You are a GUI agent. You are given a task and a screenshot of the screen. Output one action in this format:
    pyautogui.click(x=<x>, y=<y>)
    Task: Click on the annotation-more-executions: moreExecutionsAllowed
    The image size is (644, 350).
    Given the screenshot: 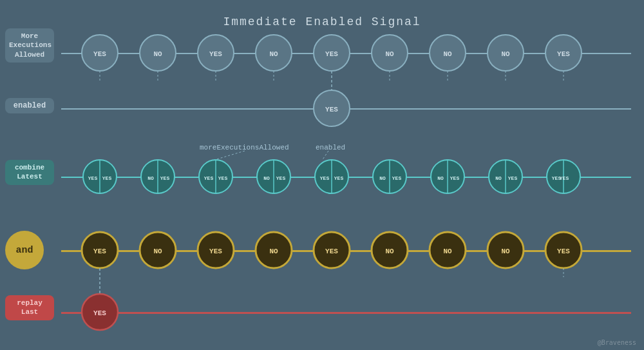 What is the action you would take?
    pyautogui.click(x=245, y=148)
    